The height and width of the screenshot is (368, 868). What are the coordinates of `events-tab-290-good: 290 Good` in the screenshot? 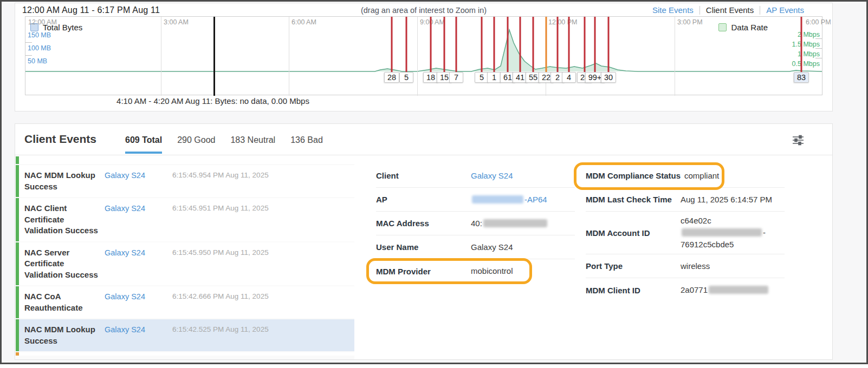 It's located at (196, 144).